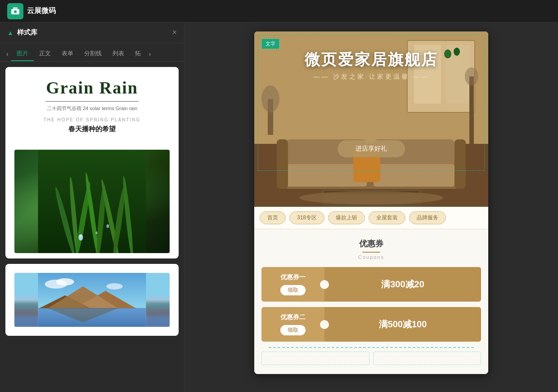  Describe the element at coordinates (92, 120) in the screenshot. I see `grain-rain-en-label: THE HOPE OF SPRING PLANTING` at that location.